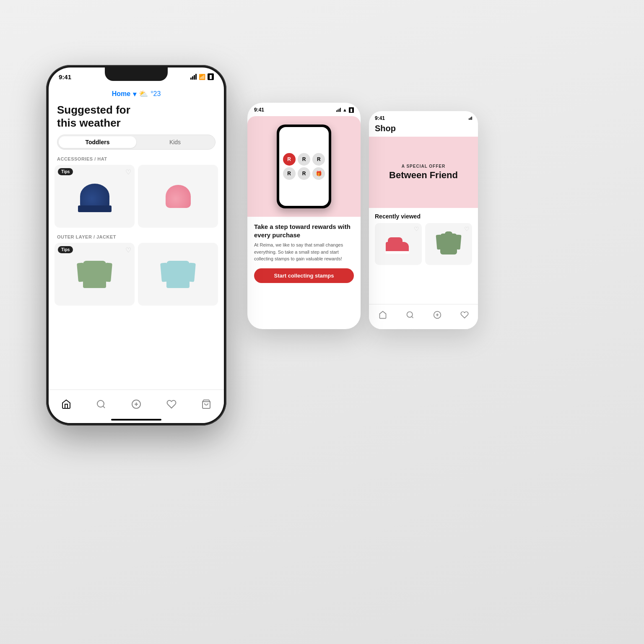  I want to click on product-card-hat-pink, so click(178, 196).